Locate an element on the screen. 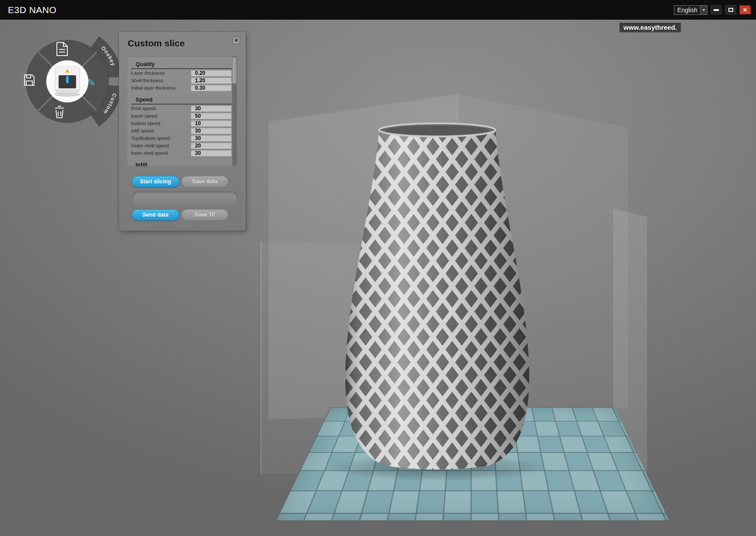 This screenshot has height=536, width=756. setting-row: Print speed 30 is located at coordinates (179, 109).